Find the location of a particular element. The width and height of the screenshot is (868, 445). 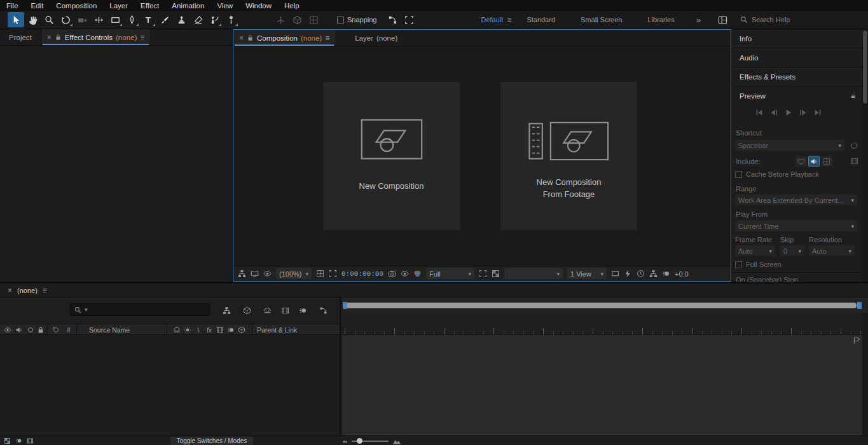

zoom-slider-track is located at coordinates (370, 441).